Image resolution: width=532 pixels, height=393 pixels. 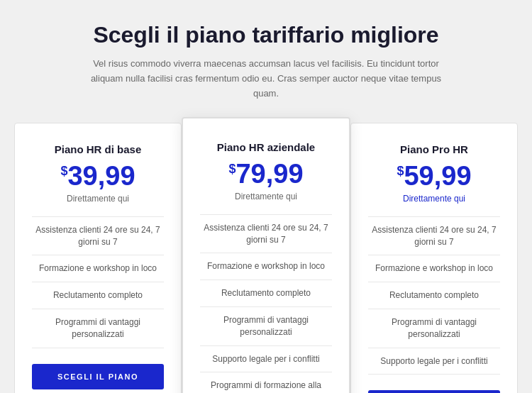 I want to click on page-title: Scegli il piano tariffario migliore, so click(x=266, y=35).